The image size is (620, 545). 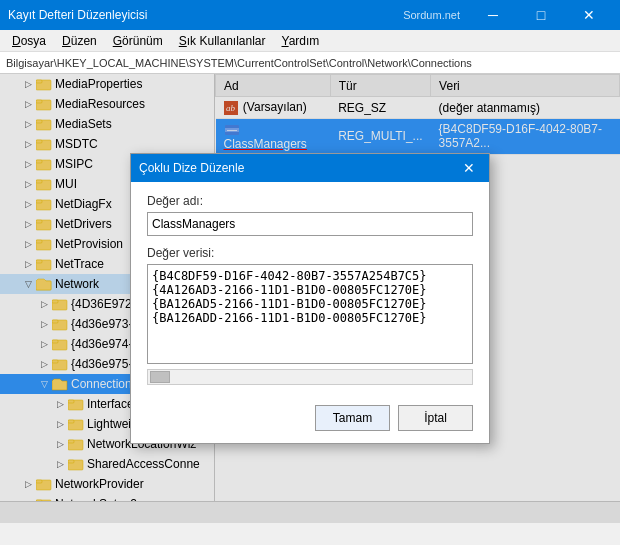 I want to click on menu-gorunum: Görünüm, so click(x=138, y=41).